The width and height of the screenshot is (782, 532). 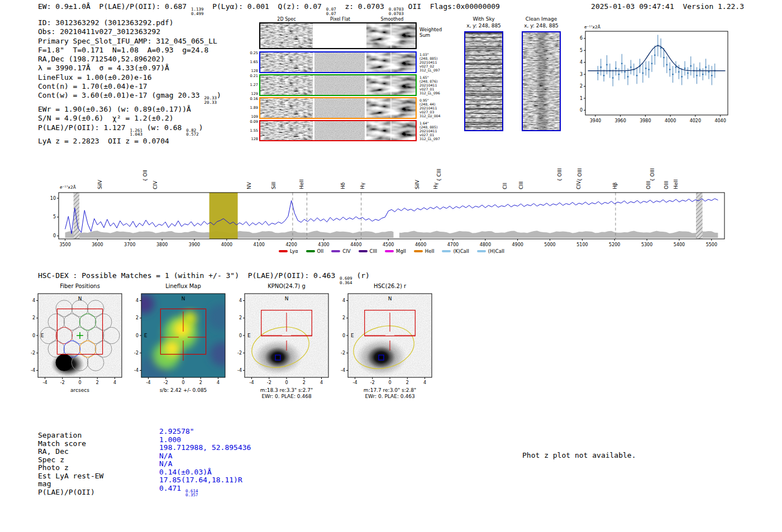 What do you see at coordinates (54, 468) in the screenshot?
I see `match-table-label: Photo z` at bounding box center [54, 468].